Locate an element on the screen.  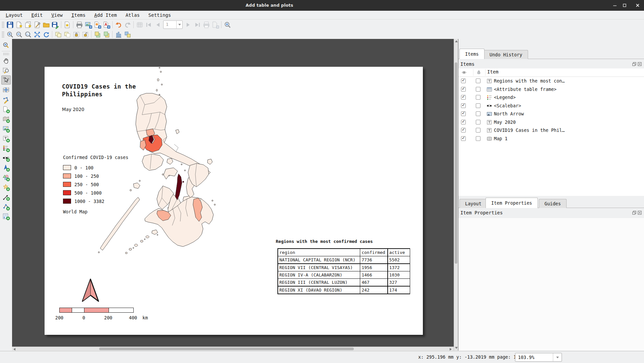
edit-nodes-item-tool is located at coordinates (6, 99).